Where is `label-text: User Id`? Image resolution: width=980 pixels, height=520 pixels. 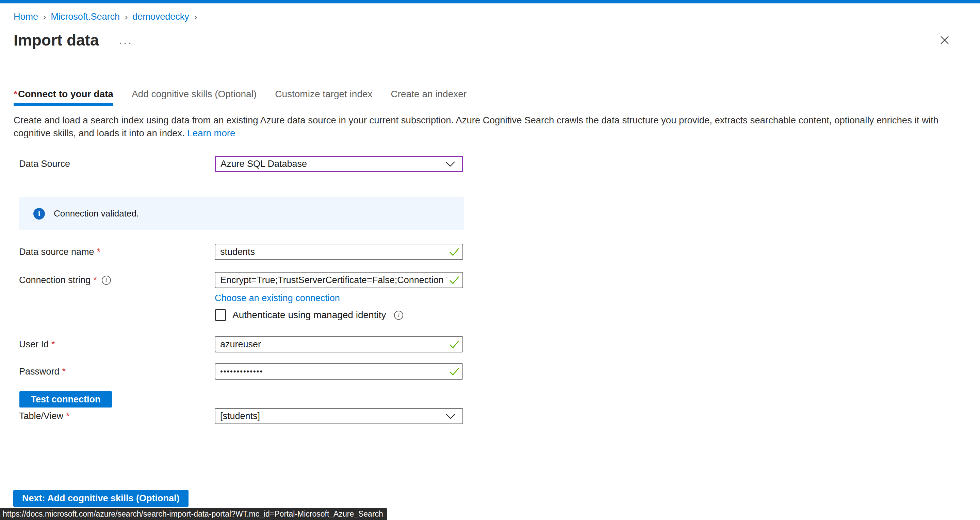
label-text: User Id is located at coordinates (34, 344).